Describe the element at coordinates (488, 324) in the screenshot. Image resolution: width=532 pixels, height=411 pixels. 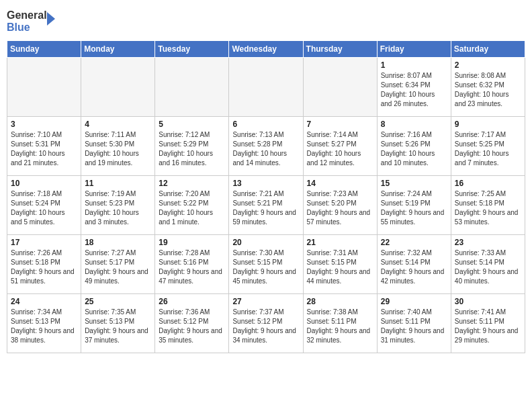
I see `calendar-cell: 30Sunrise: 7:41 AM Sunset: 5:11 PM Dayli…` at that location.